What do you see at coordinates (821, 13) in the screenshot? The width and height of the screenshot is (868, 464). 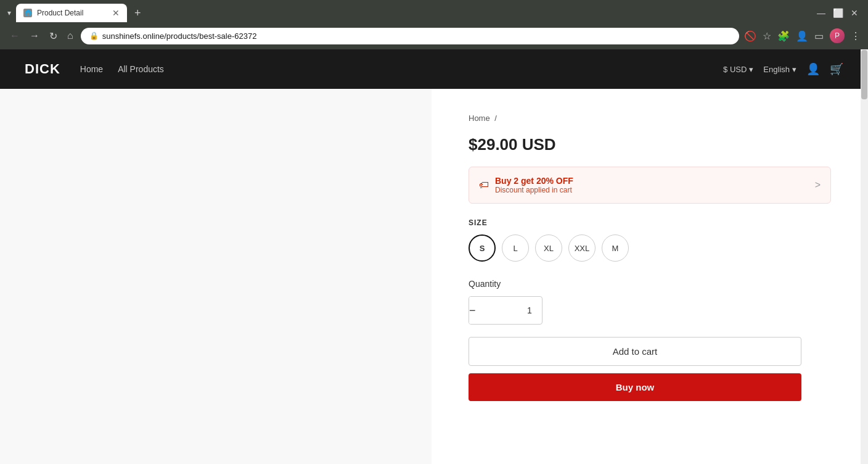 I see `minimize-button: —` at bounding box center [821, 13].